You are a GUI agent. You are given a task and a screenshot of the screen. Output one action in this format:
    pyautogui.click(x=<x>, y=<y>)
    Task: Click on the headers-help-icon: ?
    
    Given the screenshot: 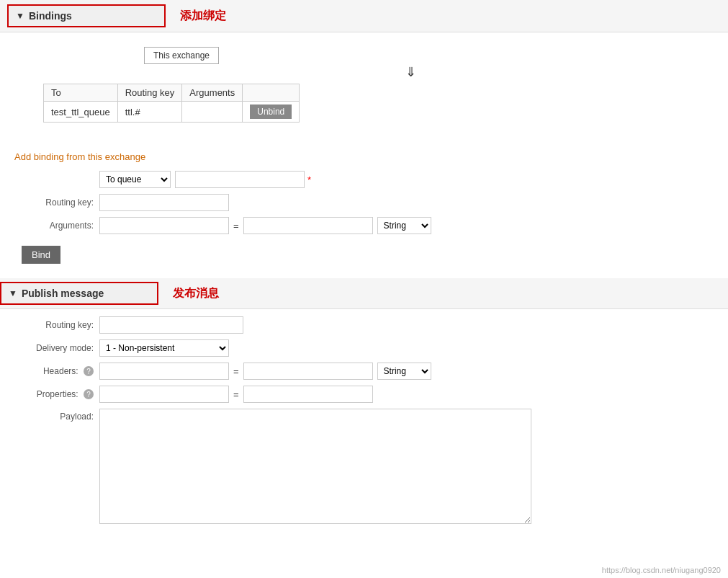 What is the action you would take?
    pyautogui.click(x=89, y=371)
    